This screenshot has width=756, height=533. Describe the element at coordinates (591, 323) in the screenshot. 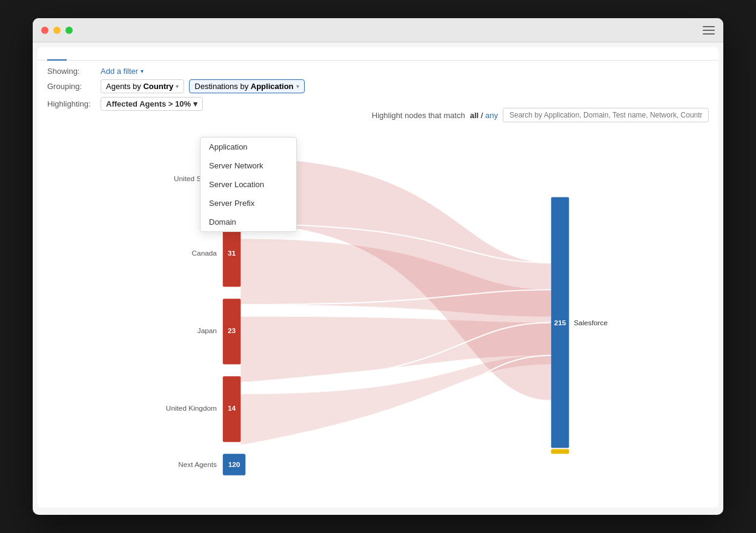

I see `node-label-salesforce: Salesforce` at that location.